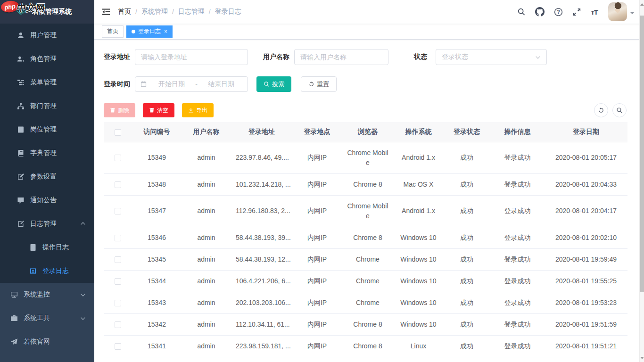  What do you see at coordinates (262, 211) in the screenshot?
I see `table-cell: 112.96.180.83, 2...` at bounding box center [262, 211].